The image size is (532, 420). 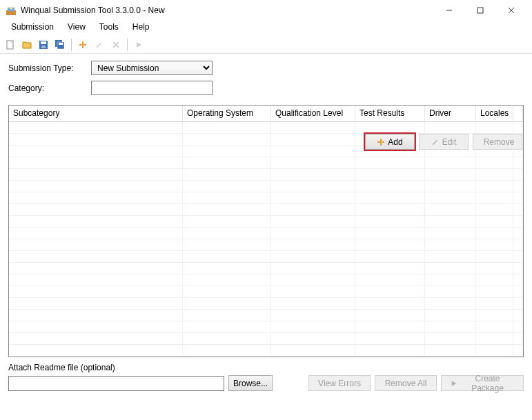 I want to click on pencil-icon, so click(x=435, y=142).